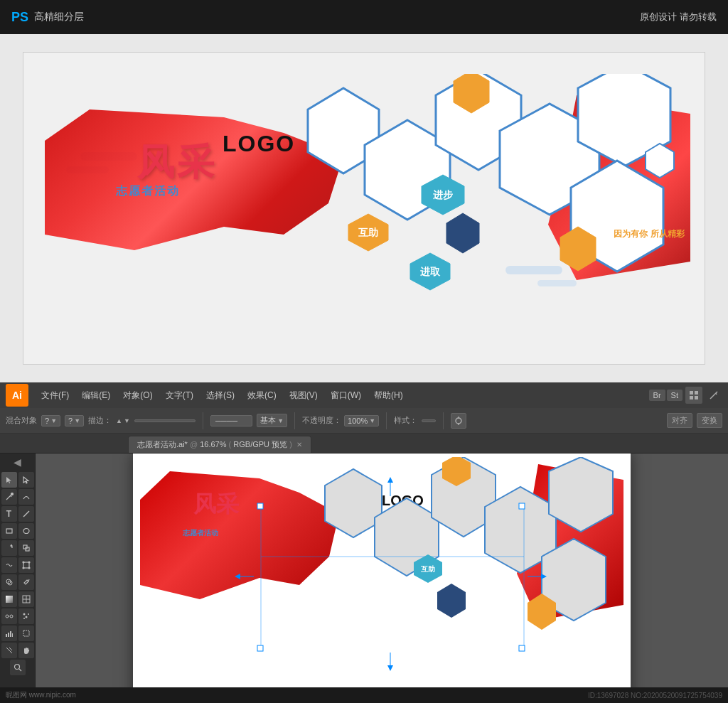 Image resolution: width=728 pixels, height=703 pixels. I want to click on opacity-control: 不透明度： 100% ▼, so click(341, 421).